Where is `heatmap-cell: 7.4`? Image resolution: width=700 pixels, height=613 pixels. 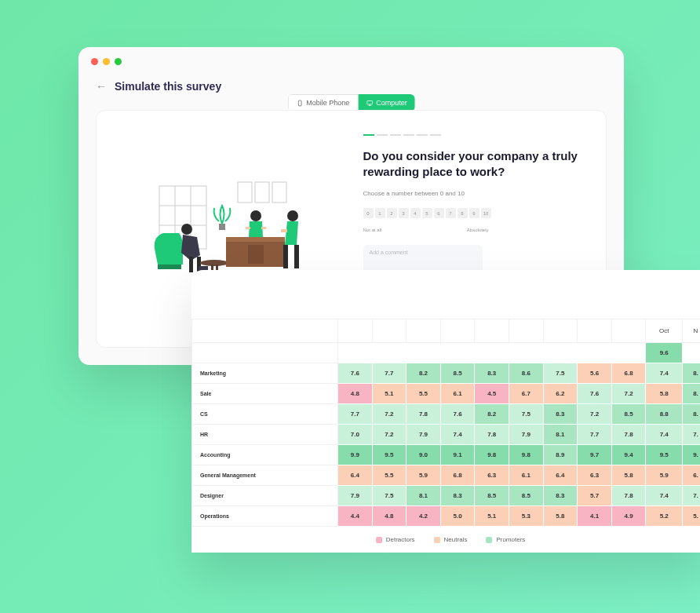 heatmap-cell: 7.4 is located at coordinates (458, 435).